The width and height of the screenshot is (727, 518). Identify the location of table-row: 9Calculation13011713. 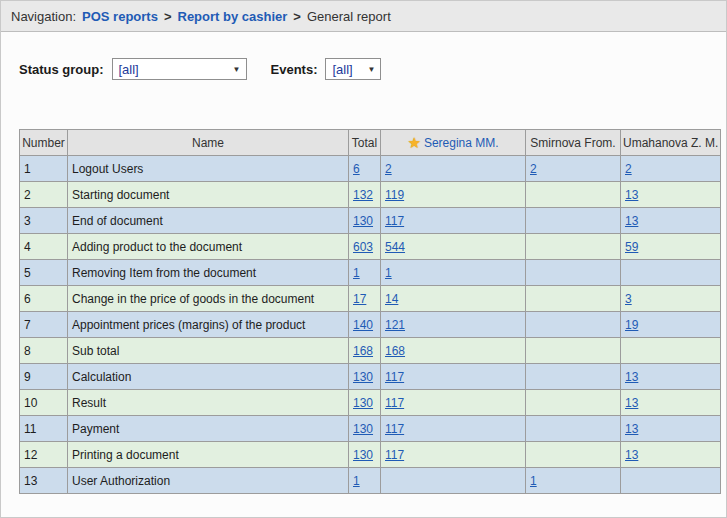
(370, 377).